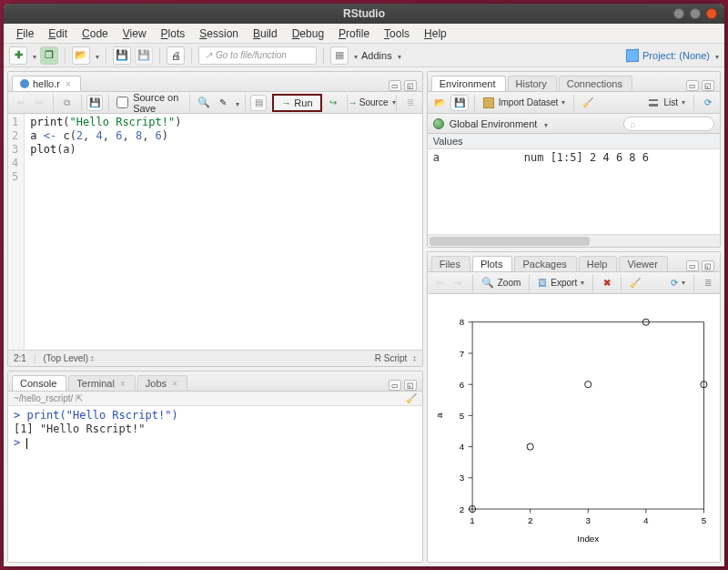 This screenshot has width=728, height=570. Describe the element at coordinates (123, 384) in the screenshot. I see `close-terminal-icon: ×` at that location.